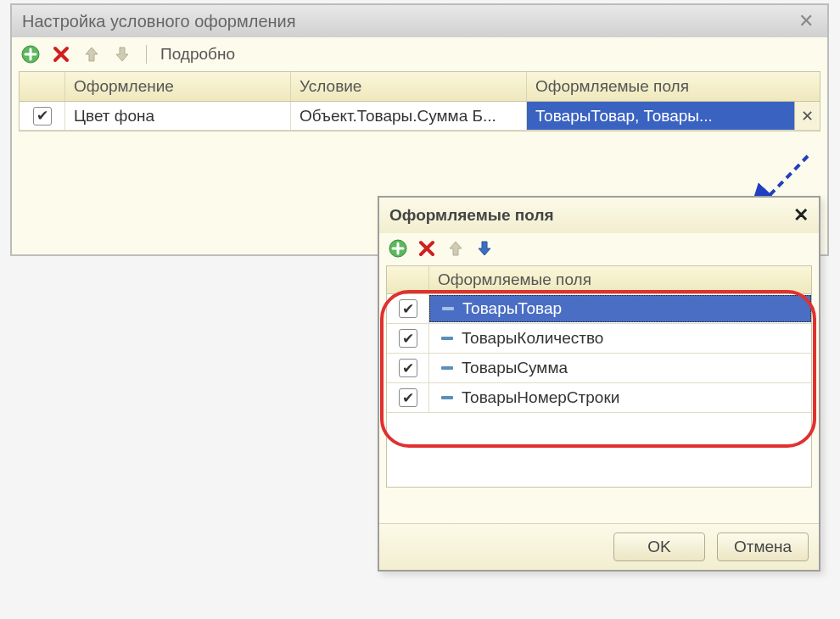  Describe the element at coordinates (146, 54) in the screenshot. I see `toolbar-separator` at that location.